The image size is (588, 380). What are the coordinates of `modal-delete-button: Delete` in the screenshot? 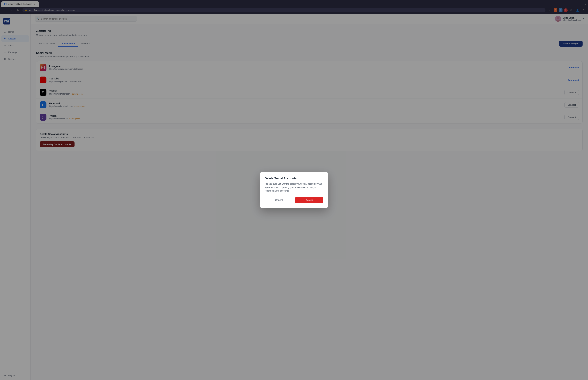 It's located at (309, 200).